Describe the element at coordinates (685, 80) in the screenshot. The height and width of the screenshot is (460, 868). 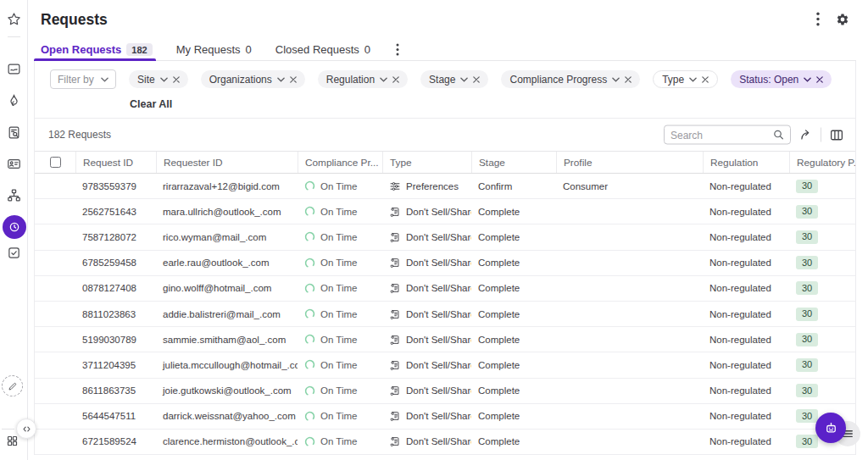
I see `filter-chip-type: Type` at that location.